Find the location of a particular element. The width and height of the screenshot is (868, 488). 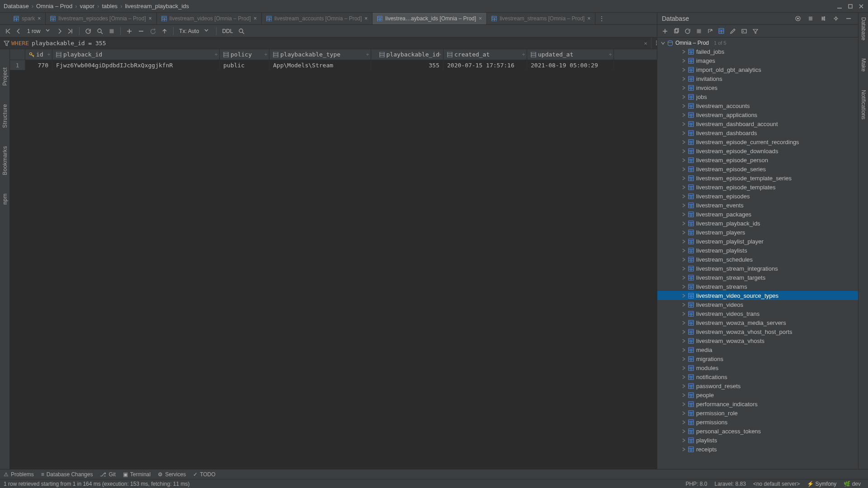

bottom-tab: ⎇Git is located at coordinates (108, 474).